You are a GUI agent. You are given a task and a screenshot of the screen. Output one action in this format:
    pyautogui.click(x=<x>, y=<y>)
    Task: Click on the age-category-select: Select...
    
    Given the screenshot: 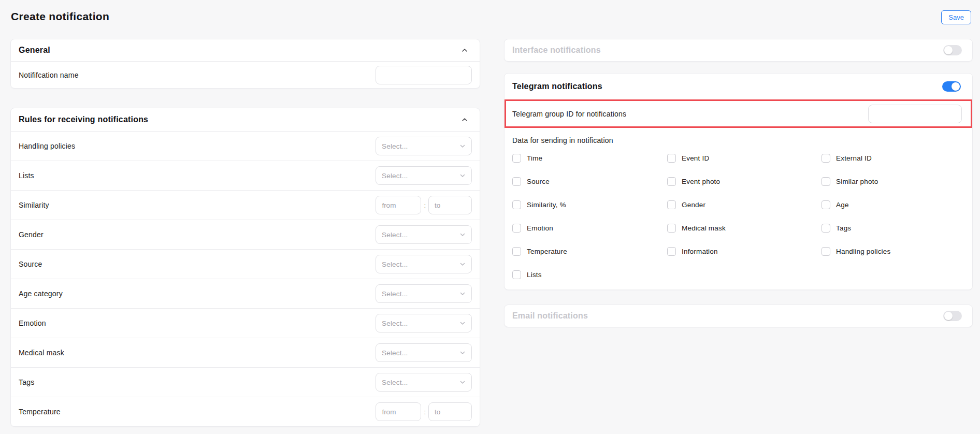 What is the action you would take?
    pyautogui.click(x=424, y=294)
    